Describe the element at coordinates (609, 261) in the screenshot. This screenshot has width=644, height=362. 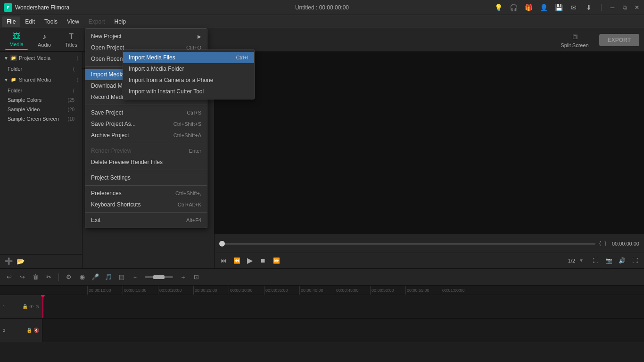
I see `screenshot-button: 📷` at that location.